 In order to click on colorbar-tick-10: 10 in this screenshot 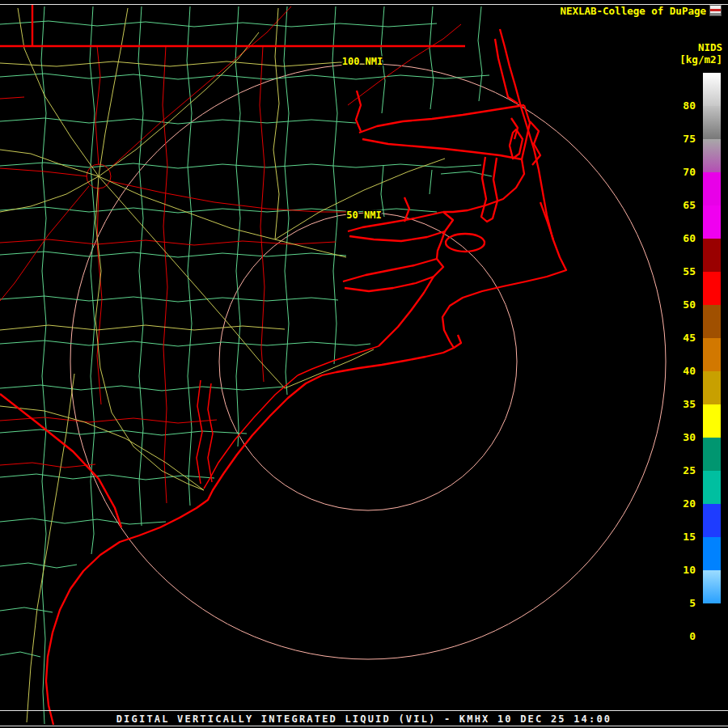, I will do `click(683, 570)`.